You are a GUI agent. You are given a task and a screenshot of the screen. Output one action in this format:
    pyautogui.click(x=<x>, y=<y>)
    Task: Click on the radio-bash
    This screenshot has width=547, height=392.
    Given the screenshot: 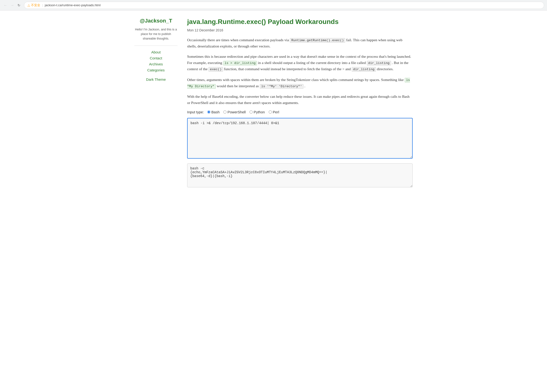 What is the action you would take?
    pyautogui.click(x=209, y=112)
    